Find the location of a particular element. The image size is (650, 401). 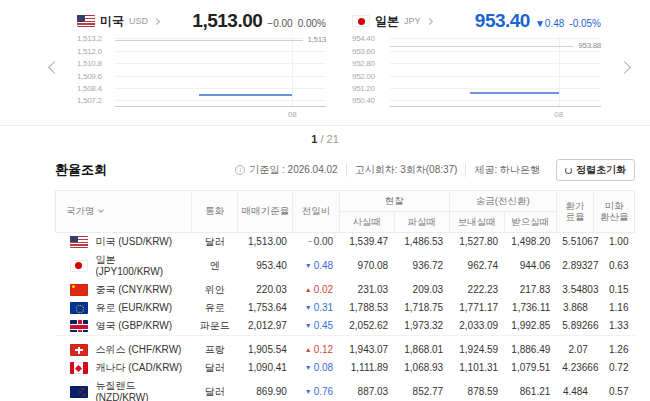

chart-change-pct: -0.05% is located at coordinates (585, 24).